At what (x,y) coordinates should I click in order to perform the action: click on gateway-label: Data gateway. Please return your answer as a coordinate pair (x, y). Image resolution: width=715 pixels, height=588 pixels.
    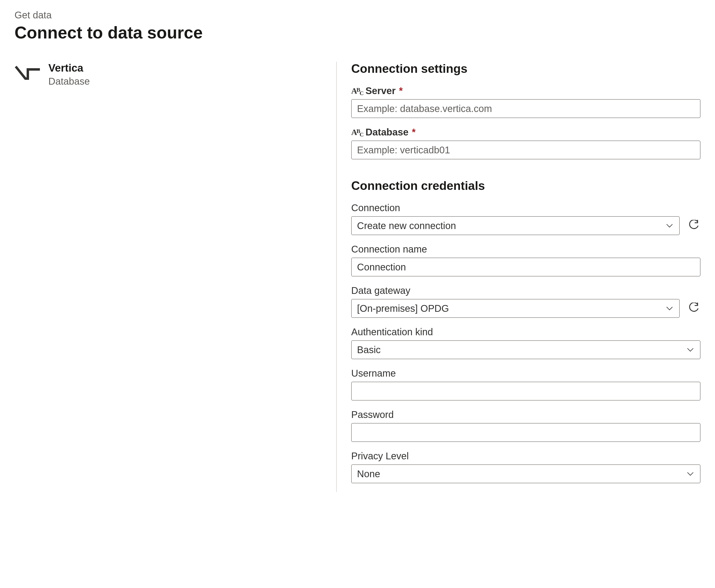
    Looking at the image, I should click on (526, 291).